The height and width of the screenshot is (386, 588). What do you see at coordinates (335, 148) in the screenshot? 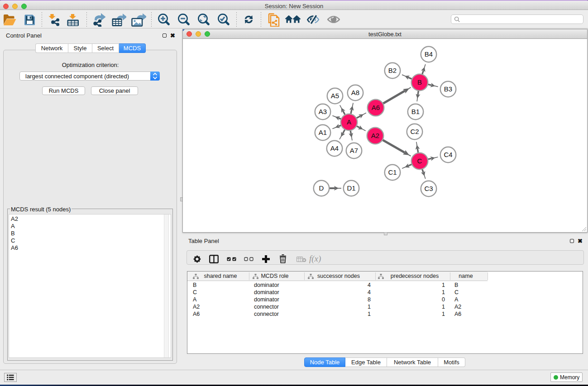
I see `svg-text: A4` at bounding box center [335, 148].